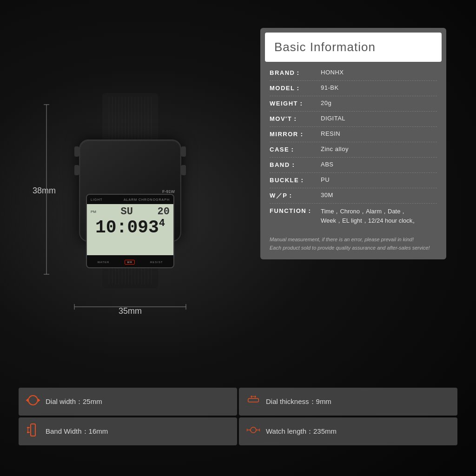 This screenshot has height=476, width=476. Describe the element at coordinates (353, 242) in the screenshot. I see `info-note: Manual measurement, if there is an error…` at that location.